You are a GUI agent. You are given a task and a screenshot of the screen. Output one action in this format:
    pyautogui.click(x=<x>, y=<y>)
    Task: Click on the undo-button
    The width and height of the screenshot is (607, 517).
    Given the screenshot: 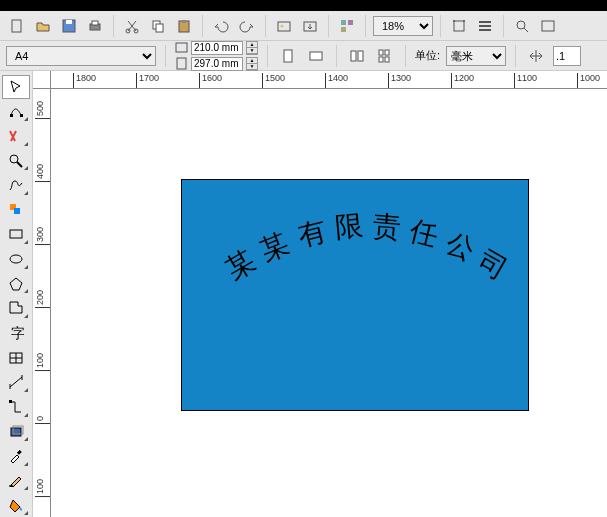 What is the action you would take?
    pyautogui.click(x=221, y=26)
    